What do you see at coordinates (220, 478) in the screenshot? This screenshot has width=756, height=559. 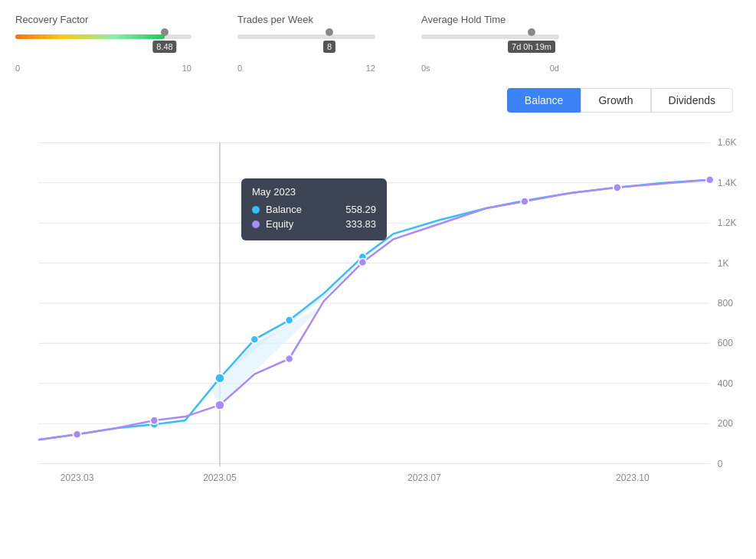 I see `x-label-may: 2023.05` at bounding box center [220, 478].